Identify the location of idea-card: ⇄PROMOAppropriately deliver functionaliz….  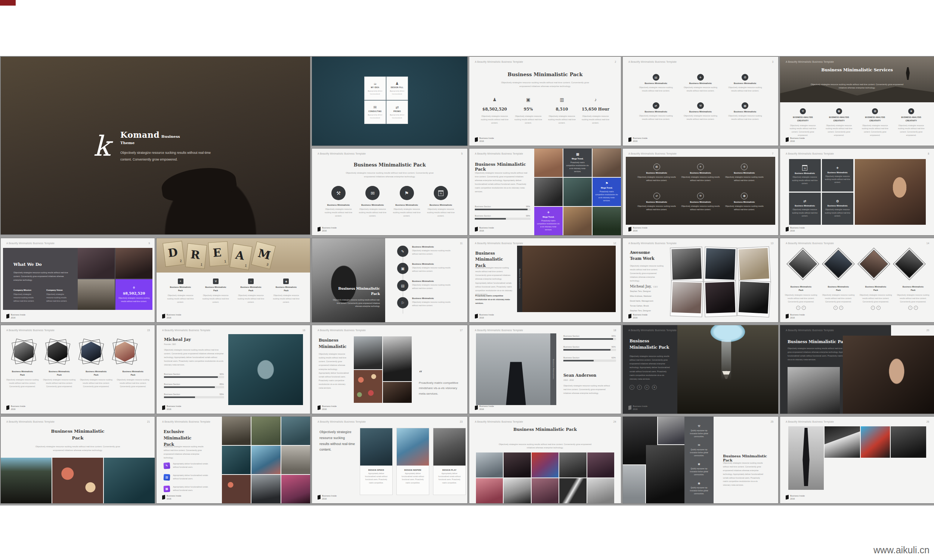
(397, 112).